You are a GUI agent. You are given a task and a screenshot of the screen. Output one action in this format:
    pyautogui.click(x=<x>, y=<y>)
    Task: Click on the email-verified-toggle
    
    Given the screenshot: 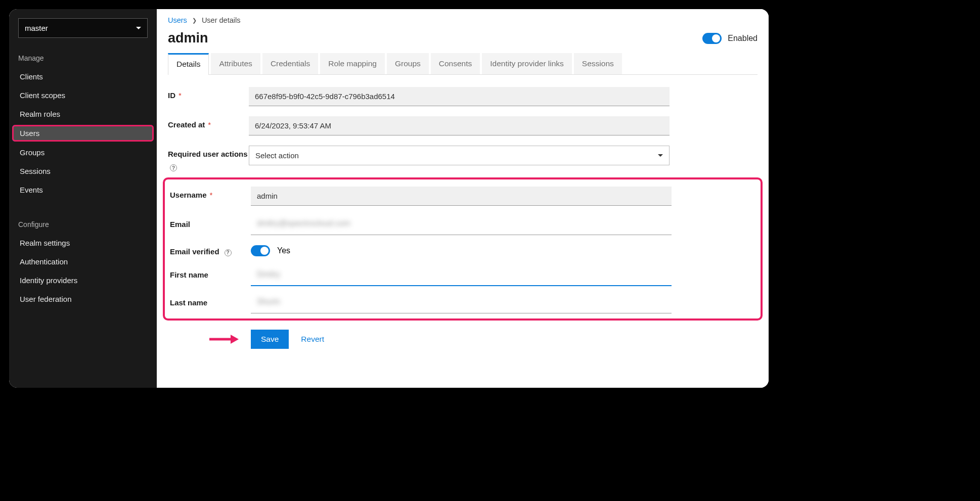 What is the action you would take?
    pyautogui.click(x=260, y=251)
    